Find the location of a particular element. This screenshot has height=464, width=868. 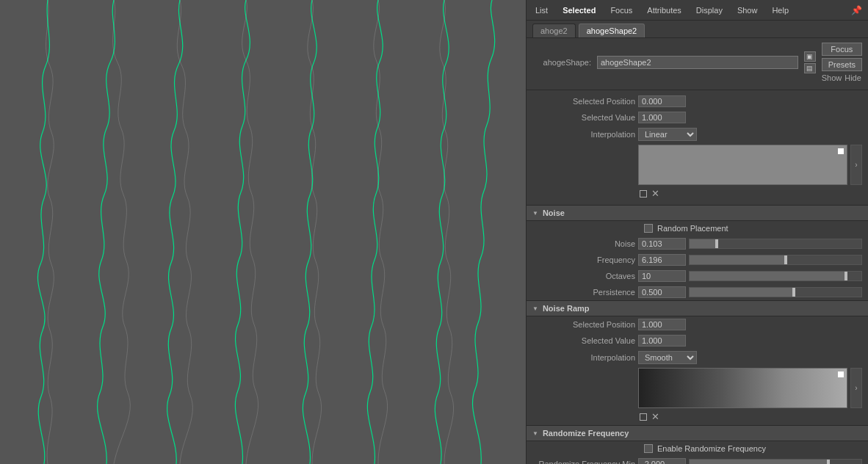

persistence-row: Persistence is located at coordinates (698, 292).